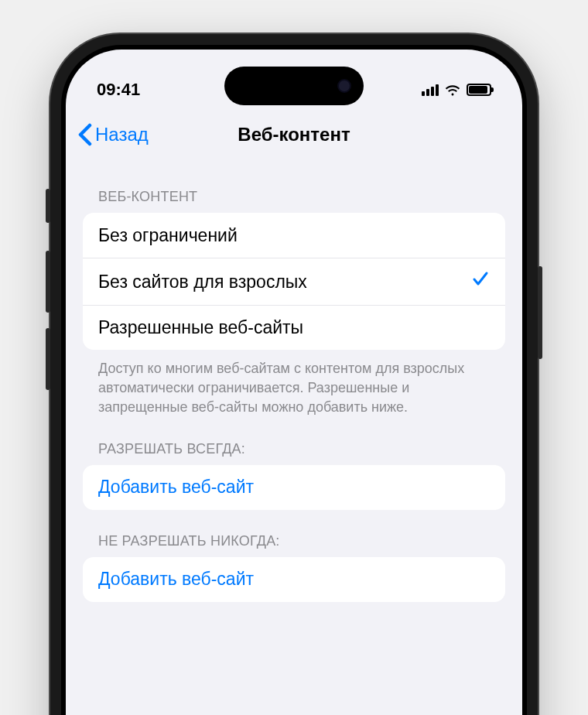 This screenshot has width=588, height=715. I want to click on never-allow-group: Добавить веб-сайт, so click(294, 580).